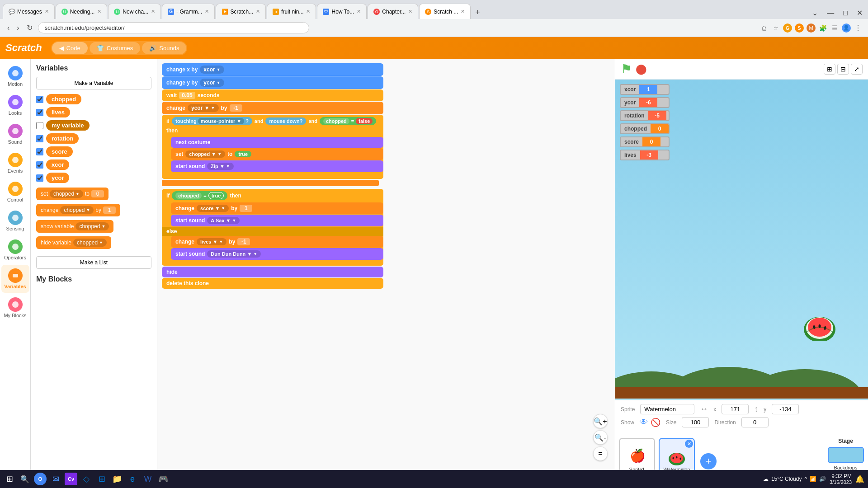 The image size is (868, 488). What do you see at coordinates (799, 28) in the screenshot?
I see `scratch-icon: S` at bounding box center [799, 28].